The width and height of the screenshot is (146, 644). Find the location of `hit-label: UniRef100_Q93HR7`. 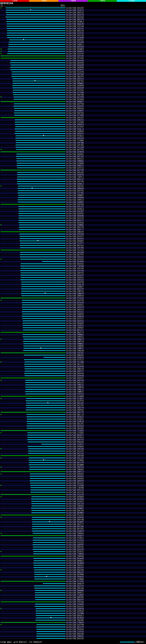

hit-label: UniRef100_Q93HR7 is located at coordinates (75, 522).